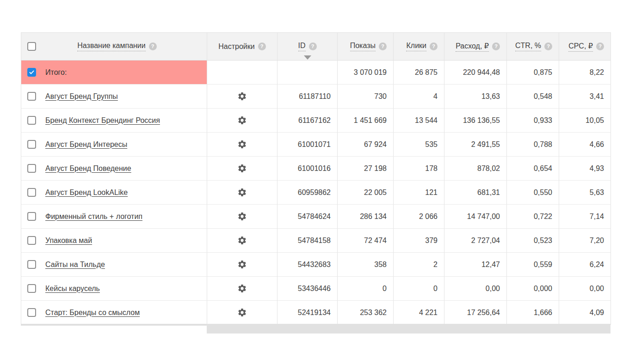  What do you see at coordinates (419, 145) in the screenshot?
I see `clicks-cell: 535` at bounding box center [419, 145].